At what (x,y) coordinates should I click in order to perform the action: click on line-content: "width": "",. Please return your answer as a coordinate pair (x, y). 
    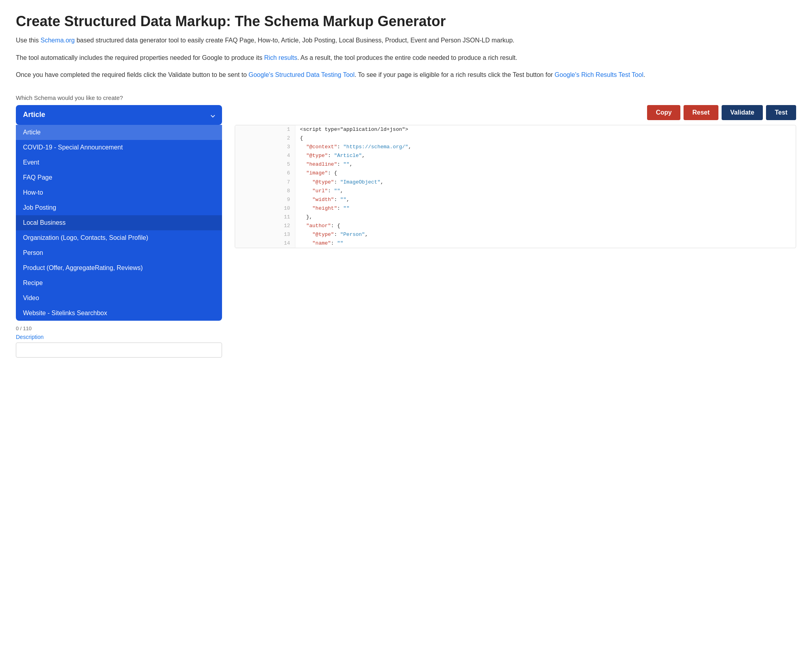
    Looking at the image, I should click on (546, 200).